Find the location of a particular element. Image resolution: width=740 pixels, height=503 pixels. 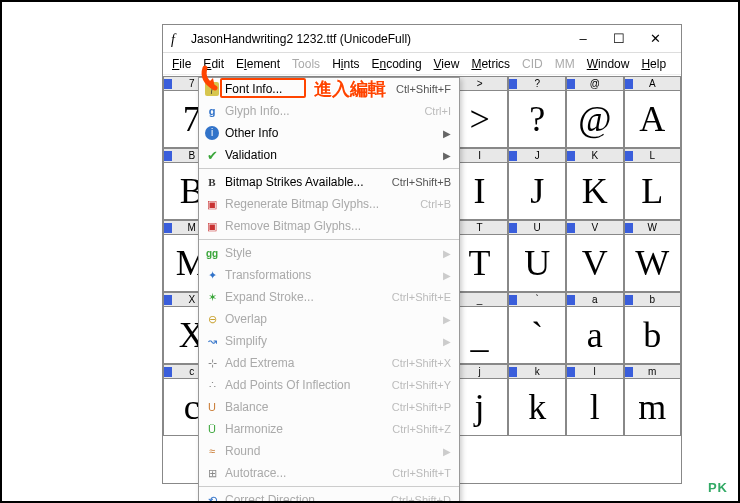

glyph-cell: ll is located at coordinates (595, 400).